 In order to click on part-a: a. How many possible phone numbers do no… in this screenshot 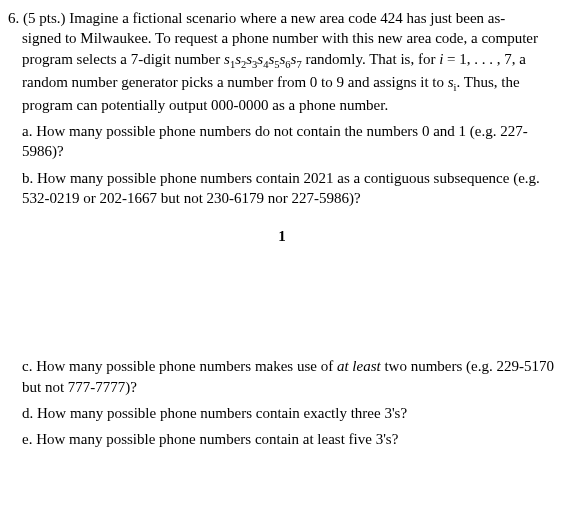, I will do `click(289, 142)`.